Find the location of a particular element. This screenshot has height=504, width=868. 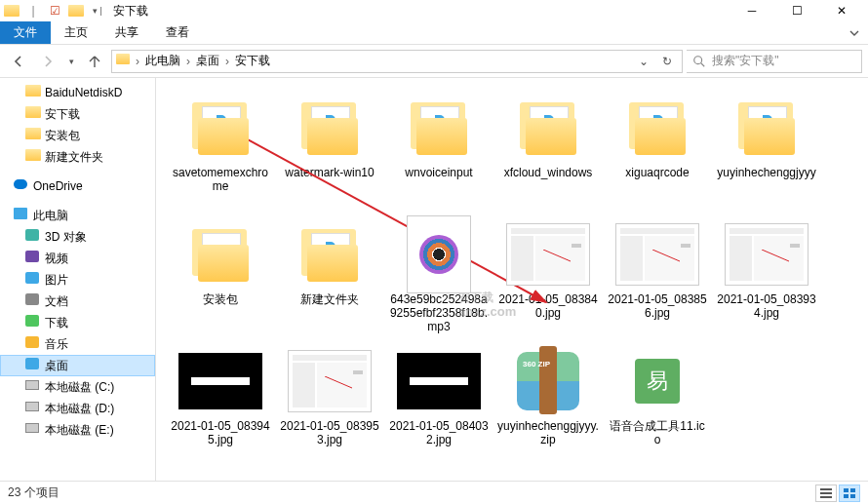

ribbon: 文件 主页 共享 查看 is located at coordinates (434, 33).